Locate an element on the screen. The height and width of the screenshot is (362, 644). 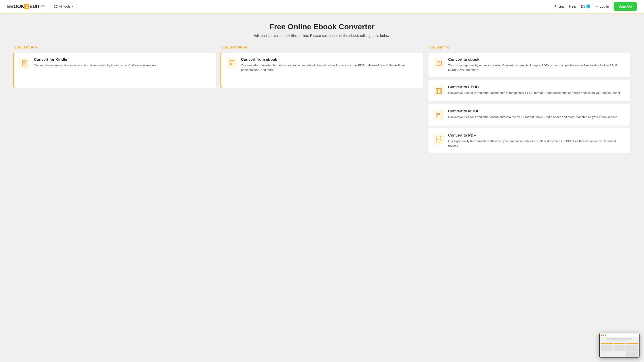
convert-to-header: CONVERT TO is located at coordinates (529, 47).